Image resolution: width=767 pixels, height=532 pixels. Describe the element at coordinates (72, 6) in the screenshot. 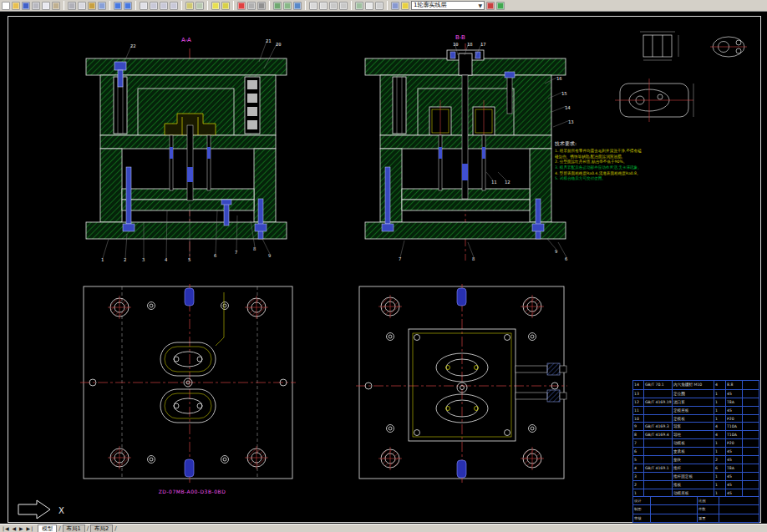

I see `cut-icon` at that location.